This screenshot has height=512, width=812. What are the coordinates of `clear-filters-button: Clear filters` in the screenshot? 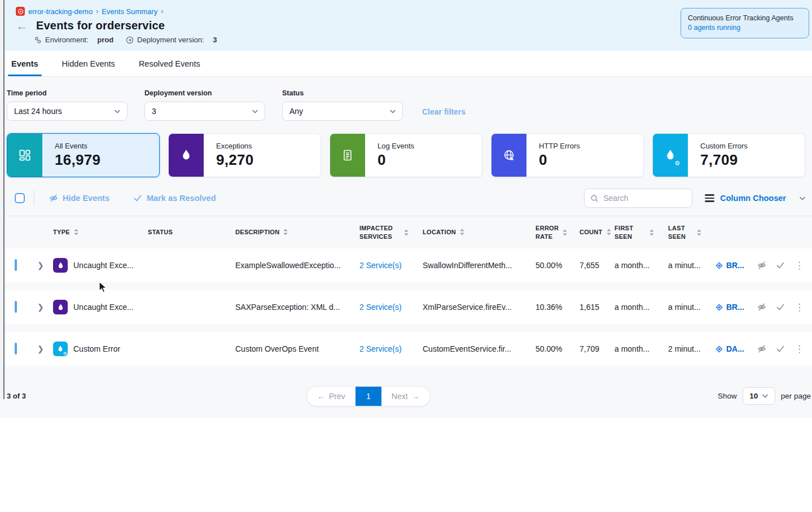 It's located at (444, 112).